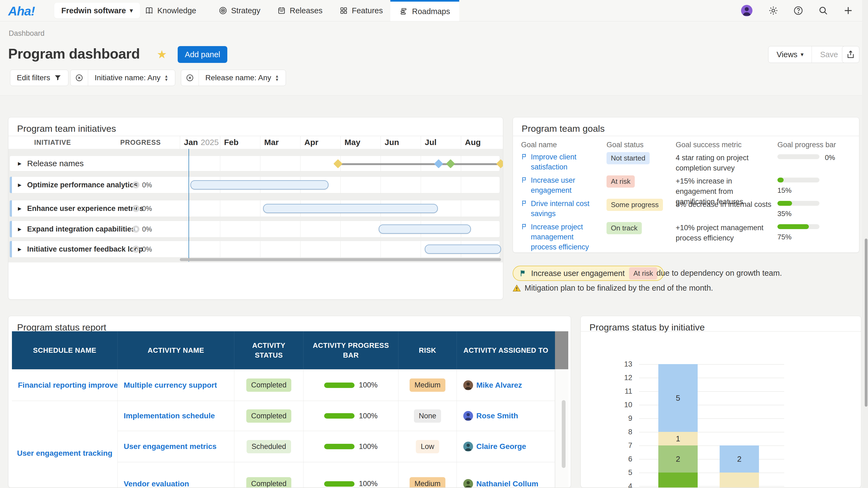 This screenshot has height=488, width=868. What do you see at coordinates (501, 447) in the screenshot?
I see `assignee-link: Claire George` at bounding box center [501, 447].